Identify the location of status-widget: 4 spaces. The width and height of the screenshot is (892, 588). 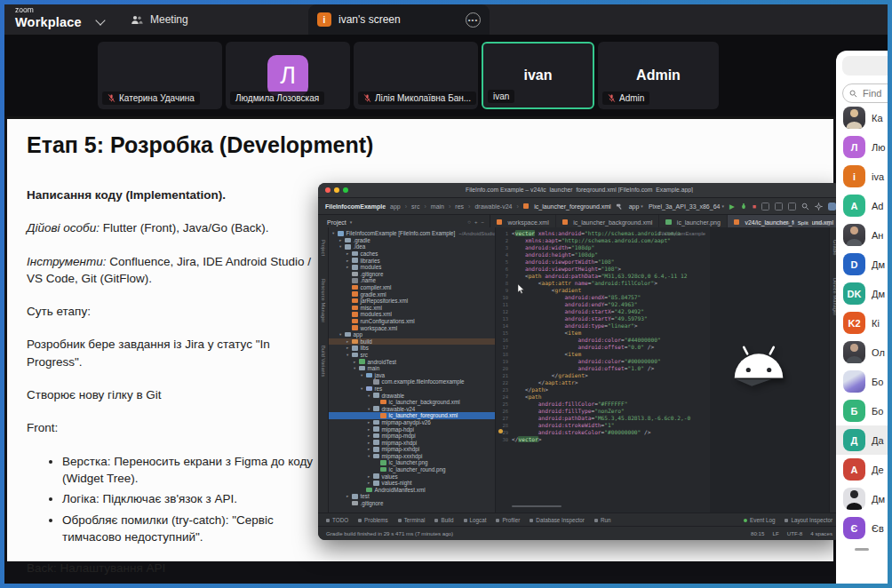
(821, 533).